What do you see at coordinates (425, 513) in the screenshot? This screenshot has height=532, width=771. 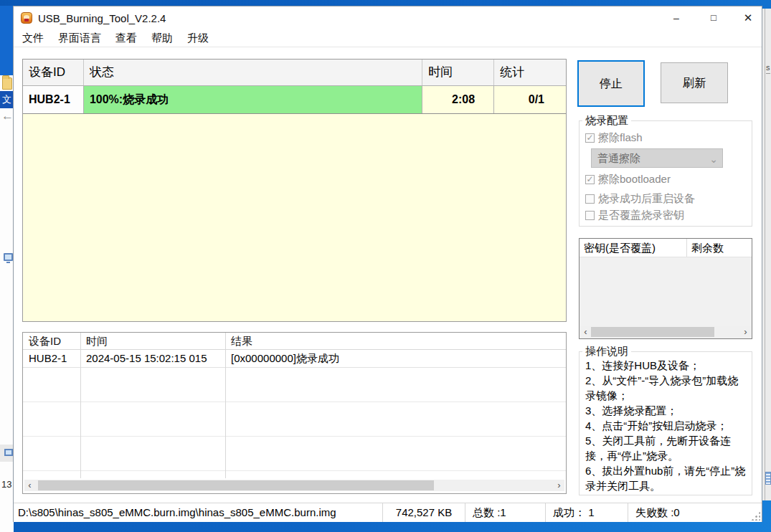 I see `status-image-size: 742,527 KB` at bounding box center [425, 513].